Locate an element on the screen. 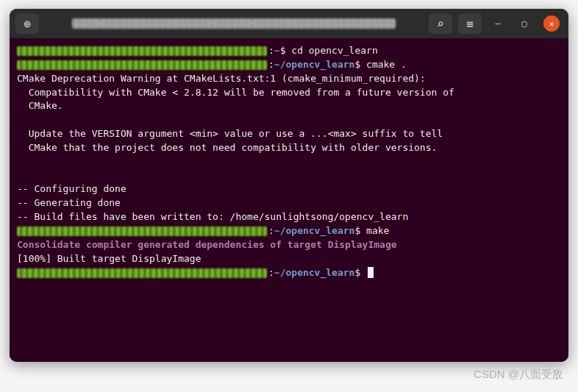 The height and width of the screenshot is (392, 578). menu-button: ≡ is located at coordinates (470, 24).